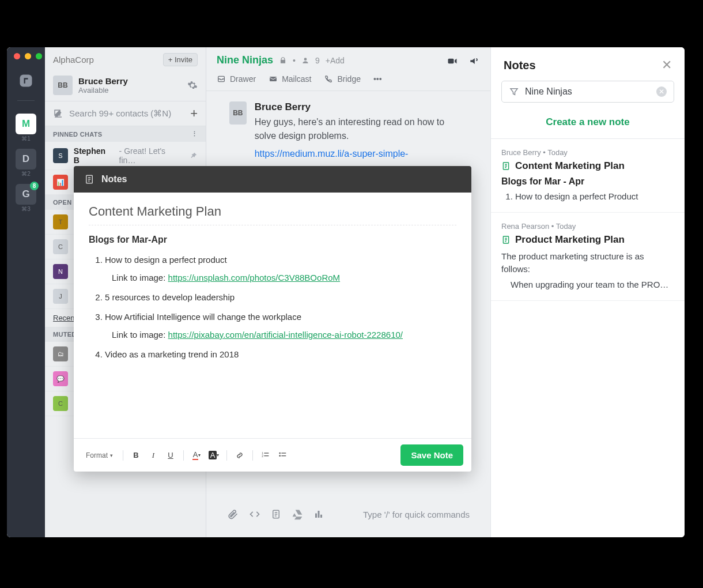 The image size is (703, 588). I want to click on chat-message: BB Bruce Berry Hey guys, here's an inter…, so click(348, 130).